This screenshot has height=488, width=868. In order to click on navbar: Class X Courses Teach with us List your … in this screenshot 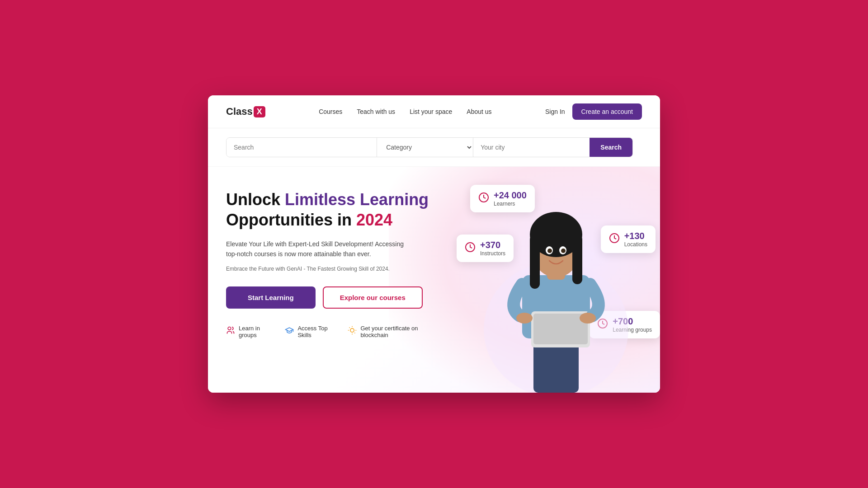, I will do `click(434, 112)`.